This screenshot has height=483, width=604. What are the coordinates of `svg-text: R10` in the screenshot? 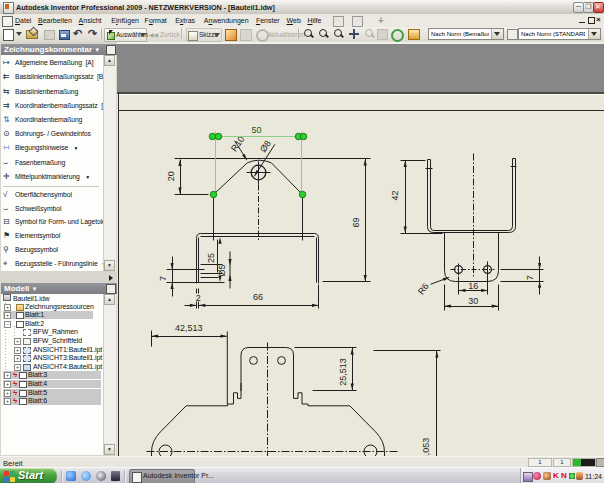 It's located at (238, 144).